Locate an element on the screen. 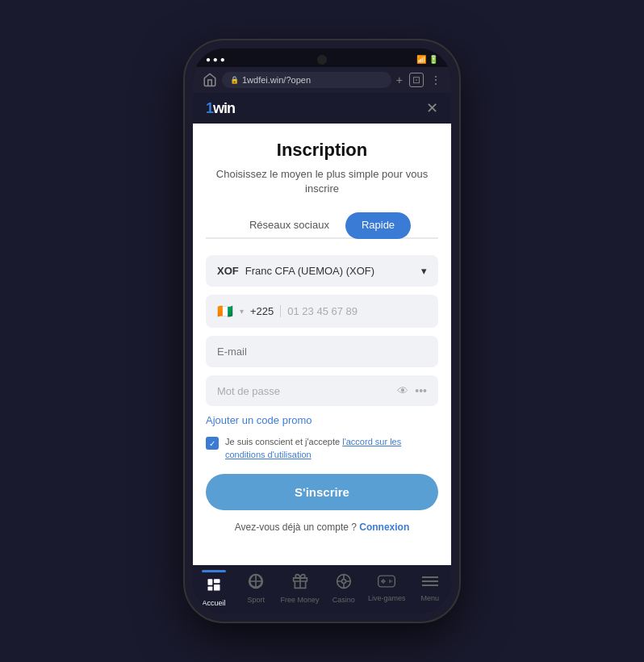 This screenshot has width=644, height=662. free-money-label: Free Money is located at coordinates (300, 600).